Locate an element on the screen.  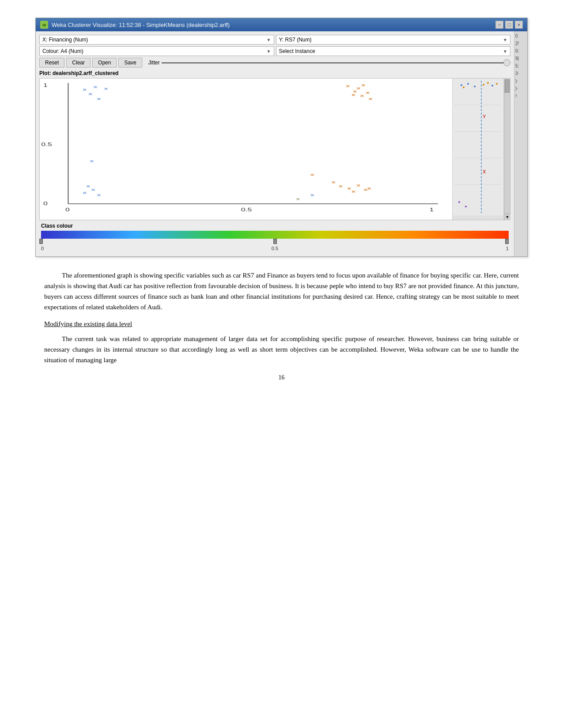
x-axis-arrow: ▼ is located at coordinates (269, 40).